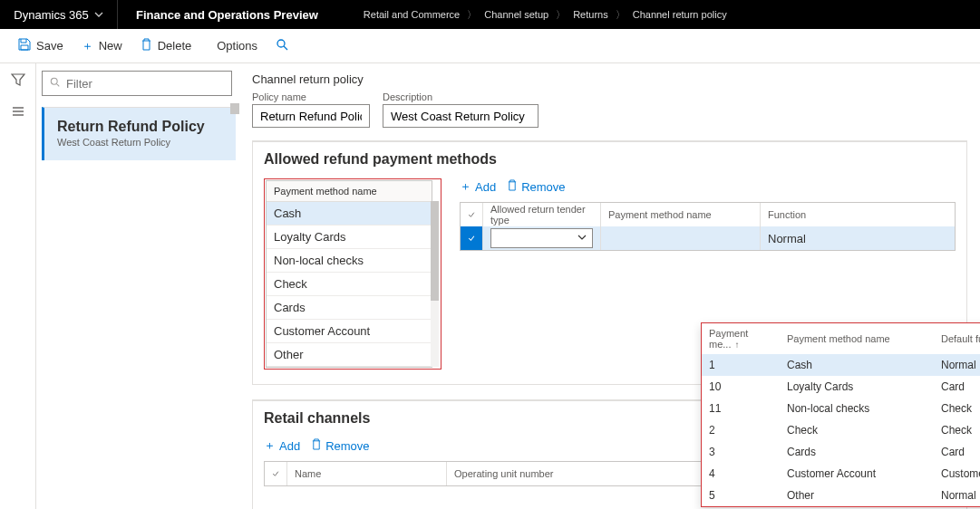 The width and height of the screenshot is (980, 509). What do you see at coordinates (609, 159) in the screenshot?
I see `section-title: Allowed refund payment methods` at bounding box center [609, 159].